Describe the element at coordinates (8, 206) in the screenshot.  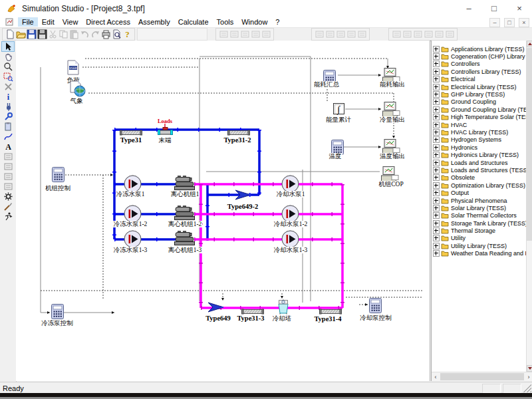
I see `screwdriver-icon` at that location.